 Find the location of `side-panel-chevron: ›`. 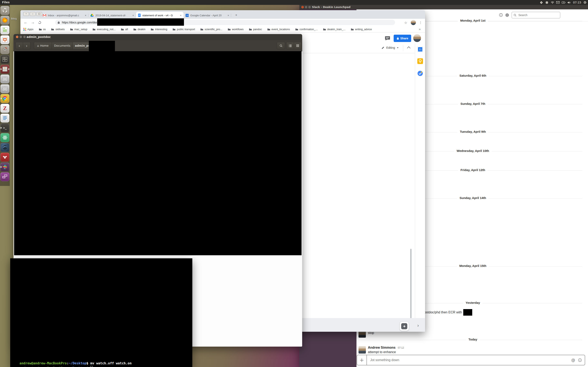

side-panel-chevron: › is located at coordinates (418, 326).